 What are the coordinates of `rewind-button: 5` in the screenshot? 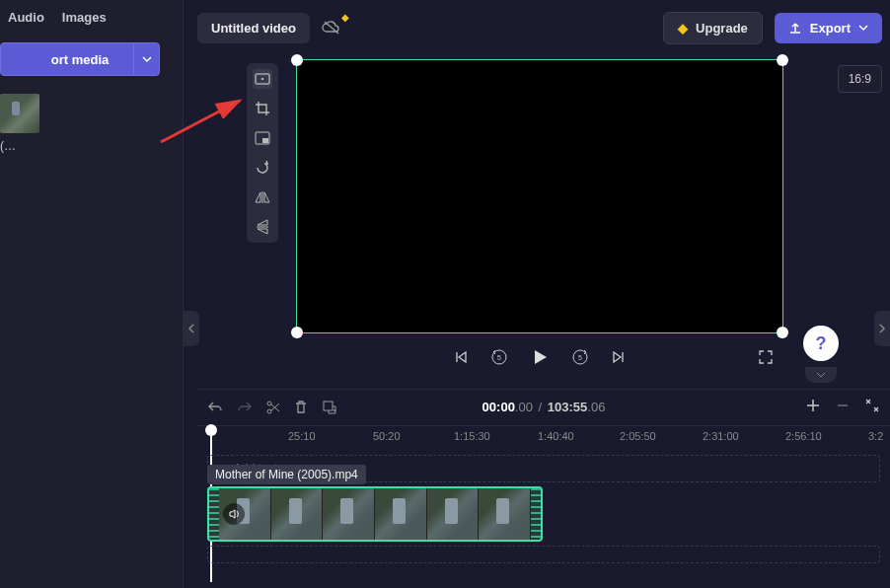 It's located at (499, 357).